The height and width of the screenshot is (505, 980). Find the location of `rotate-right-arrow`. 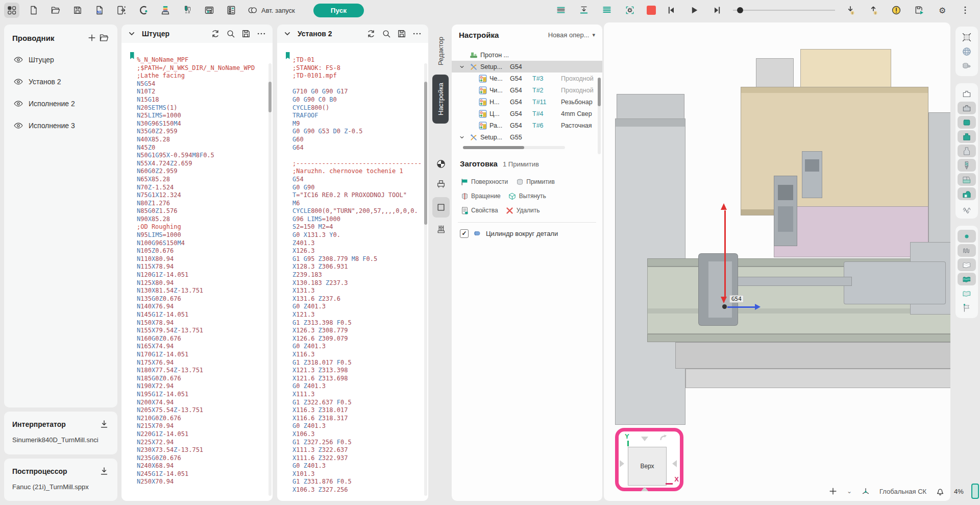

rotate-right-arrow is located at coordinates (673, 464).